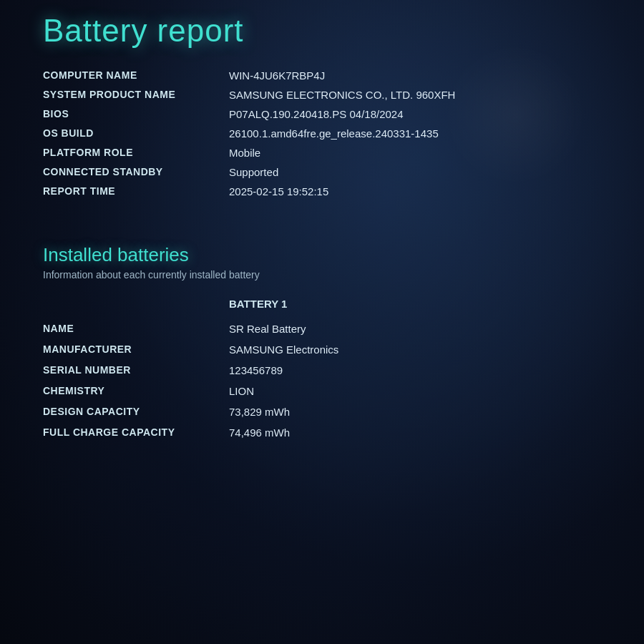 The width and height of the screenshot is (644, 644). I want to click on field-label: FULL CHARGE CAPACITY, so click(136, 432).